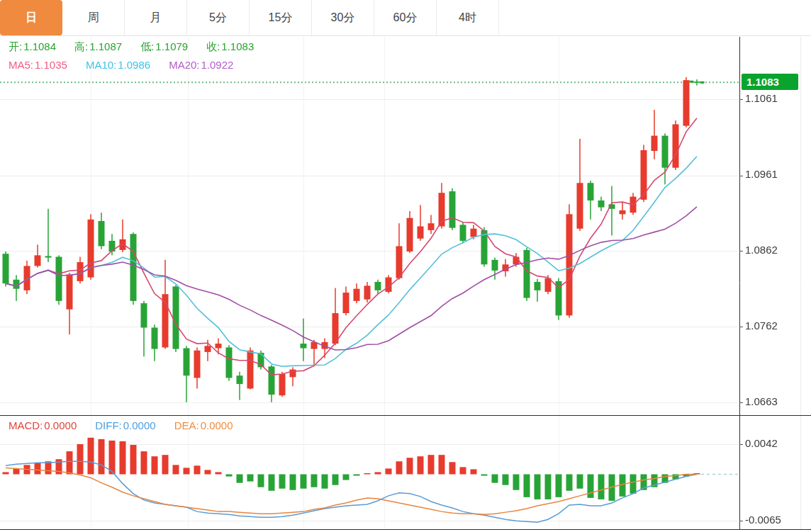  Describe the element at coordinates (156, 18) in the screenshot. I see `tab-month: 月` at that location.